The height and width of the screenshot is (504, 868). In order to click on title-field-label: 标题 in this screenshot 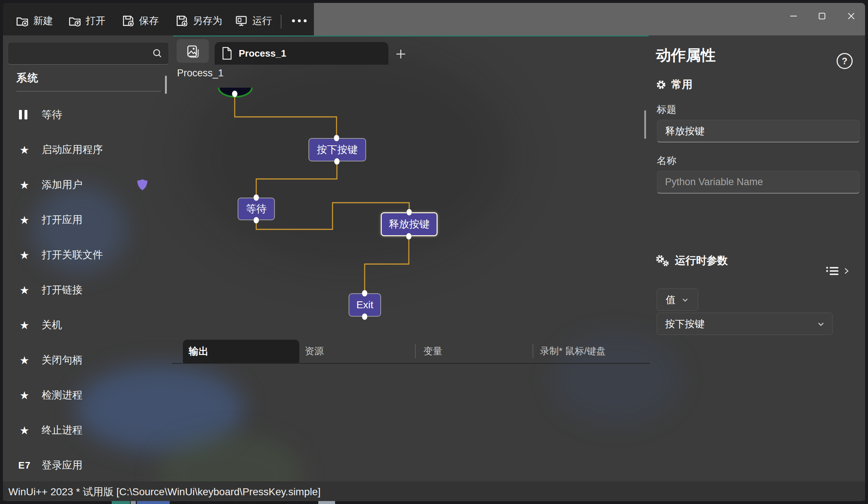, I will do `click(667, 110)`.